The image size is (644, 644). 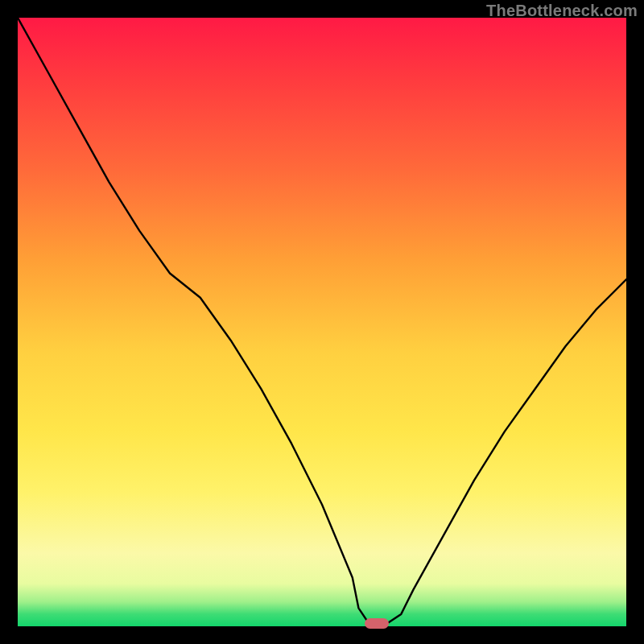 What do you see at coordinates (562, 11) in the screenshot?
I see `watermark-text: TheBottleneck.com` at bounding box center [562, 11].